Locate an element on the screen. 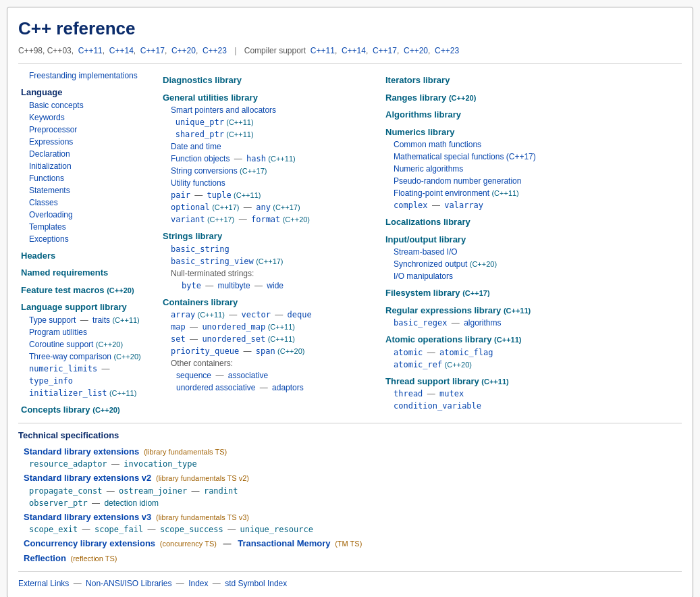  lang-support-title: Language support library is located at coordinates (86, 307).